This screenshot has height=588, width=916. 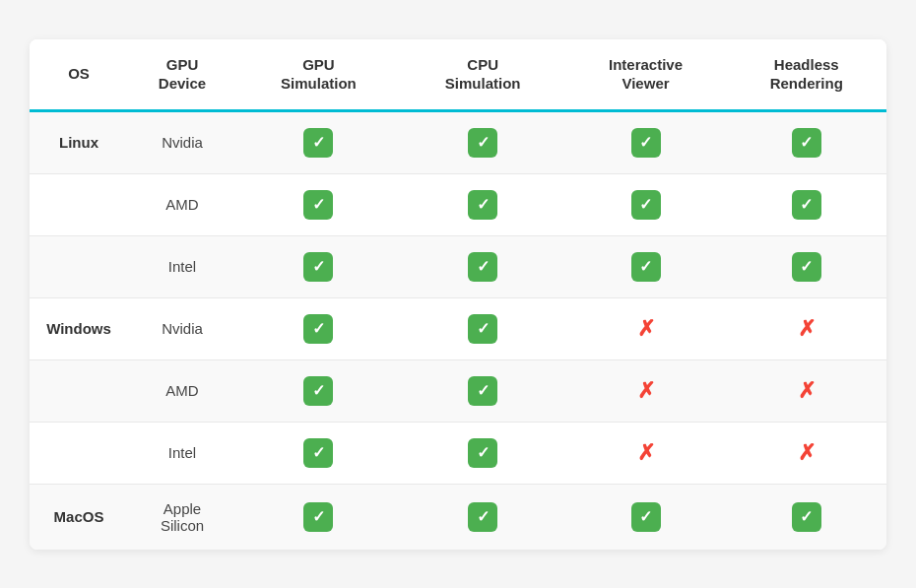 What do you see at coordinates (79, 142) in the screenshot?
I see `cell-os: Linux` at bounding box center [79, 142].